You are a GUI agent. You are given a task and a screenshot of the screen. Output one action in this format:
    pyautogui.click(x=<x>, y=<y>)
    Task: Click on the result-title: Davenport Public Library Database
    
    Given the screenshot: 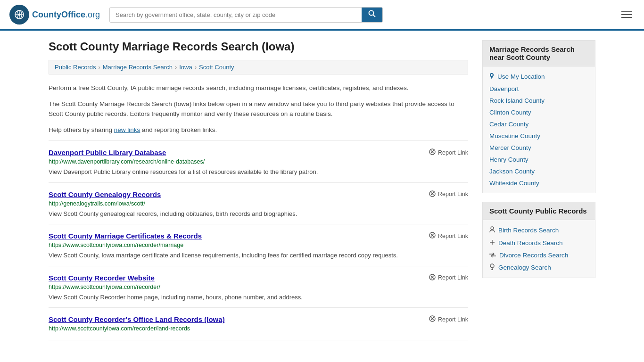 What is the action you would take?
    pyautogui.click(x=107, y=153)
    